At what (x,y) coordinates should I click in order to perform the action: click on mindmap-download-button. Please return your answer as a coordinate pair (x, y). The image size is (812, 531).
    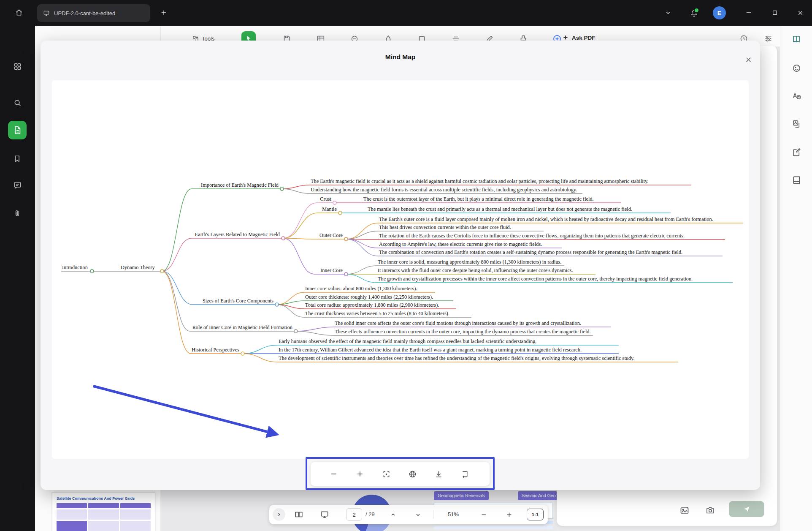
    Looking at the image, I should click on (438, 474).